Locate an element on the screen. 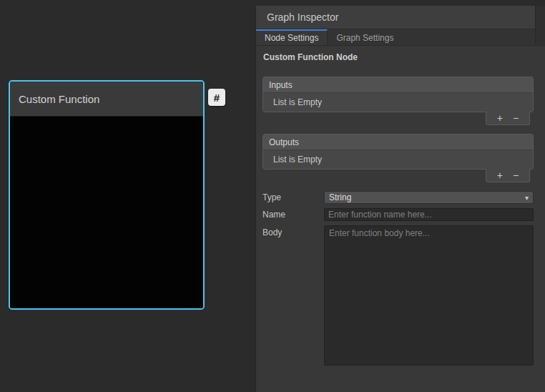  inspector-header: Graph Inspector is located at coordinates (401, 17).